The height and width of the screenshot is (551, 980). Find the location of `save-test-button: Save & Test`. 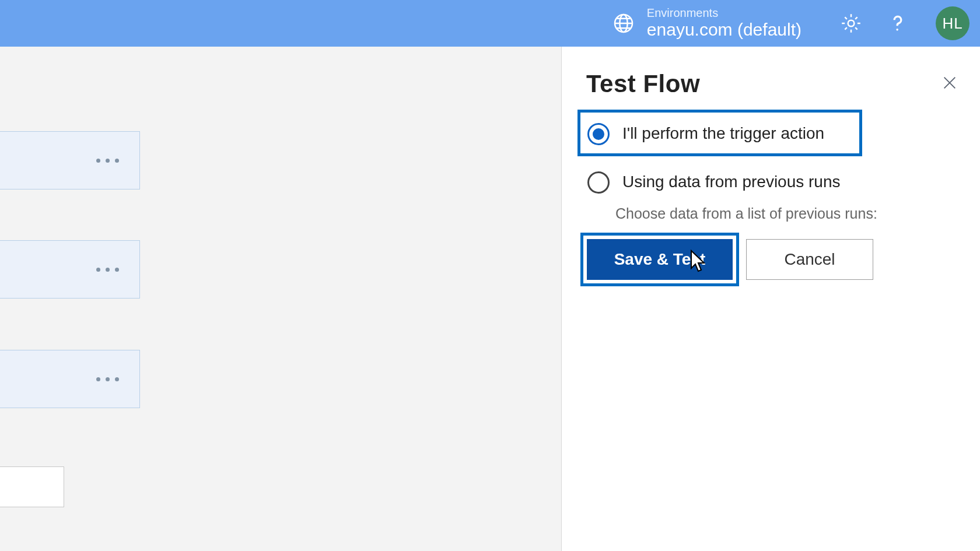

save-test-button: Save & Test is located at coordinates (660, 259).